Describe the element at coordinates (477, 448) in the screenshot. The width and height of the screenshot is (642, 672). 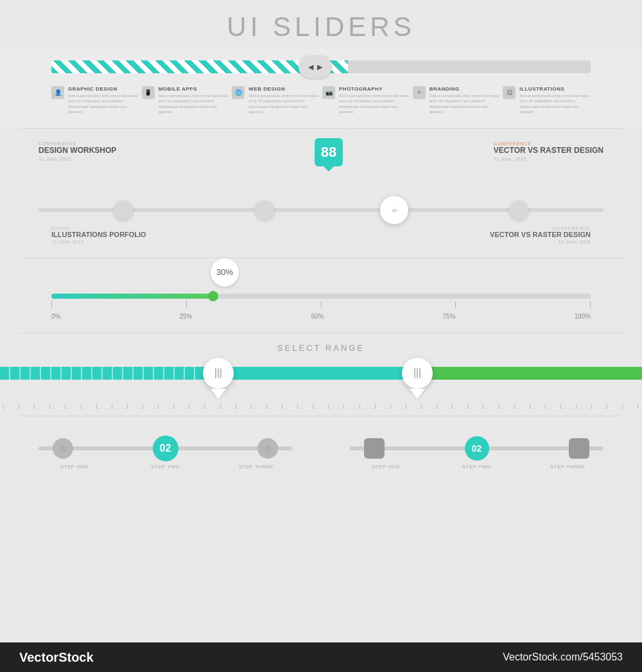
I see `step-node-2-2: 02` at that location.